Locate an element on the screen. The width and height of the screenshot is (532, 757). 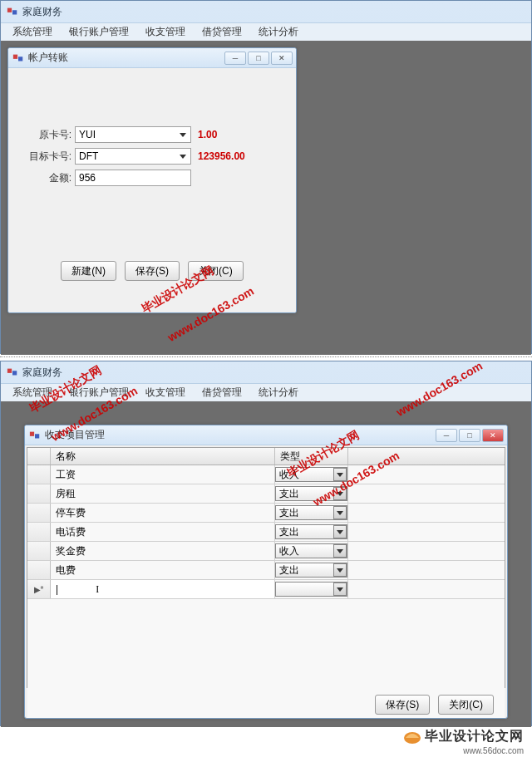
table-row: 工资收入 is located at coordinates (266, 475).